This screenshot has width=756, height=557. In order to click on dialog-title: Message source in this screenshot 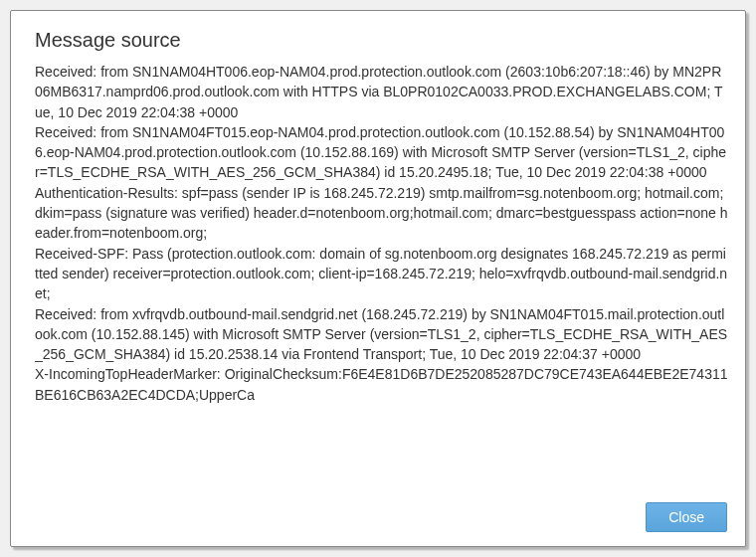, I will do `click(378, 34)`.